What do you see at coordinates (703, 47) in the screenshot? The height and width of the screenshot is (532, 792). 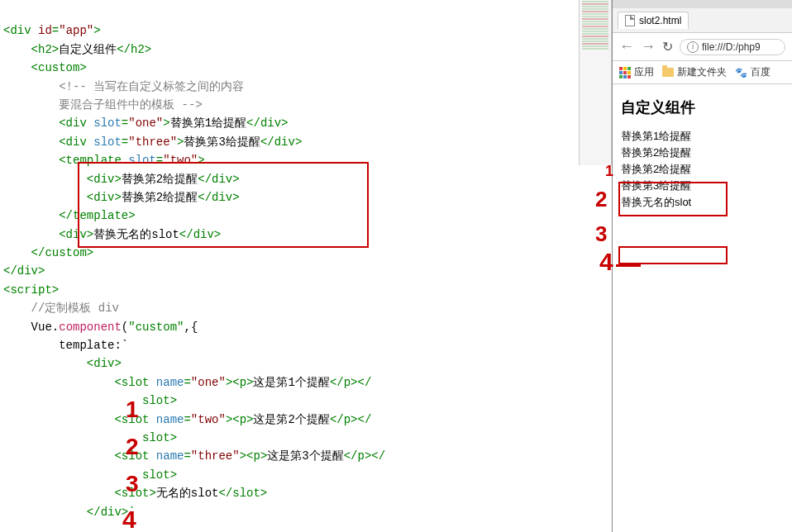 I see `browser-address-bar: ← → ↻ i file:///D:/php9` at bounding box center [703, 47].